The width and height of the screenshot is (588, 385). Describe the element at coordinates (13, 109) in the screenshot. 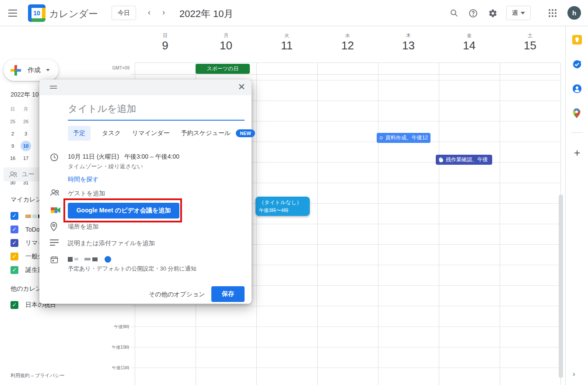

I see `minical-dayheader: 日` at that location.